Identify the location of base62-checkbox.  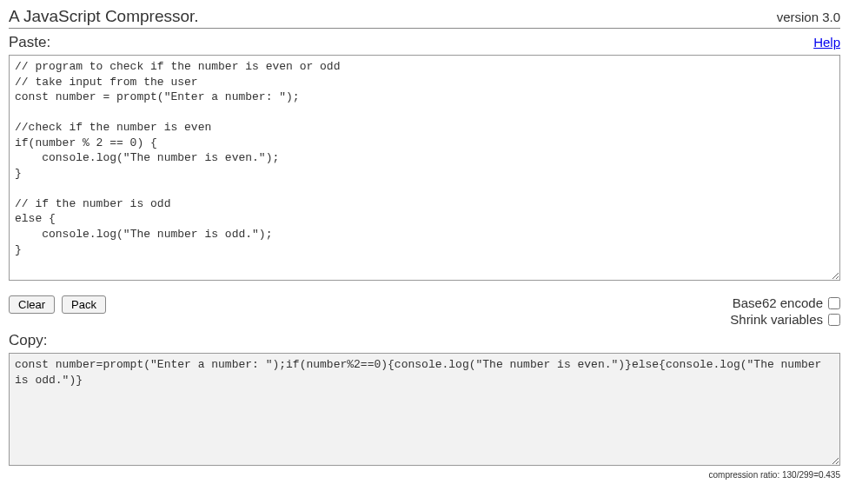
(834, 303).